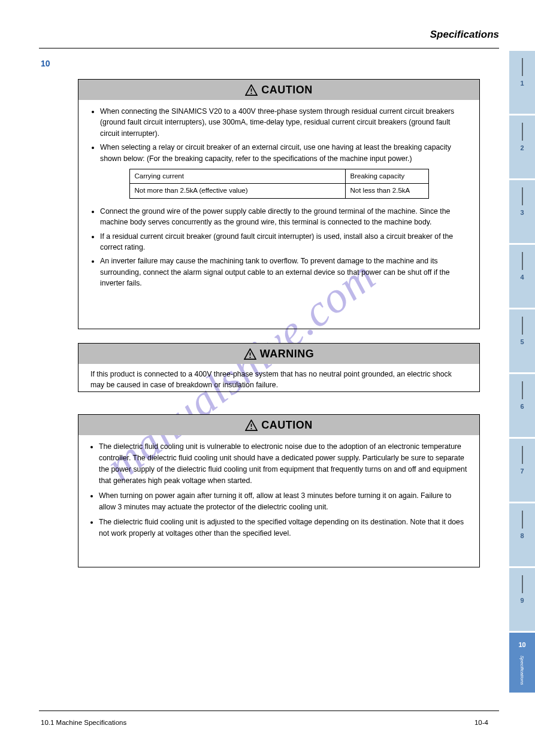 The width and height of the screenshot is (535, 756). Describe the element at coordinates (522, 341) in the screenshot. I see `tab-5: 5` at that location.